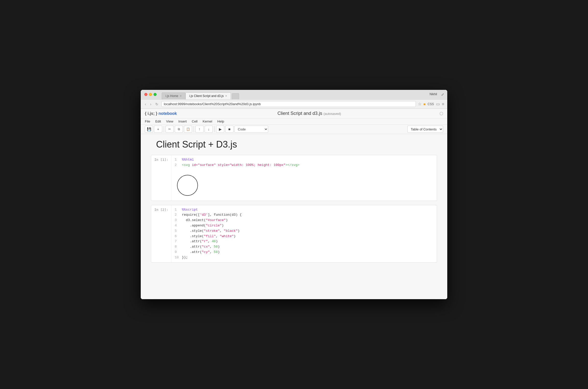 Image resolution: width=588 pixels, height=389 pixels. Describe the element at coordinates (304, 234) in the screenshot. I see `cell-2-code: 1 %%script 2 require(['d3'], function(d3…` at that location.